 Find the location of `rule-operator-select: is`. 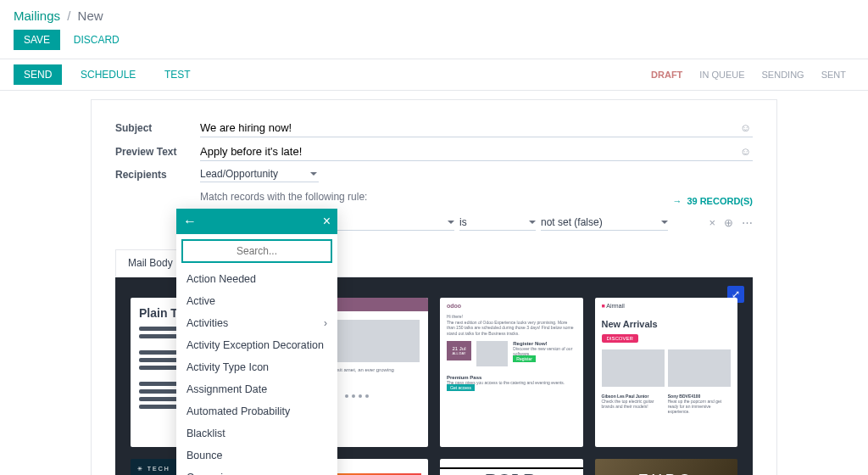

rule-operator-select: is is located at coordinates (498, 222).